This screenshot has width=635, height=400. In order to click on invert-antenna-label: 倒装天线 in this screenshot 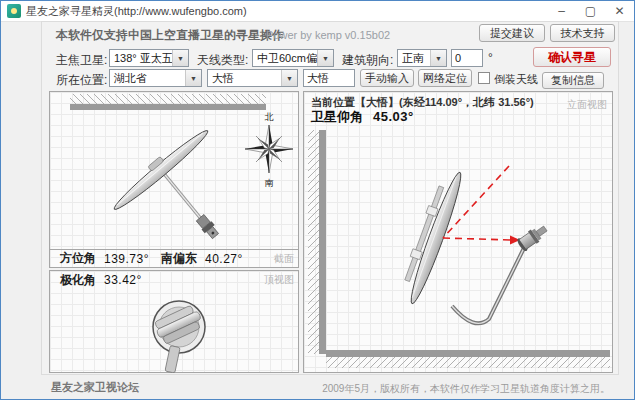, I will do `click(516, 80)`.